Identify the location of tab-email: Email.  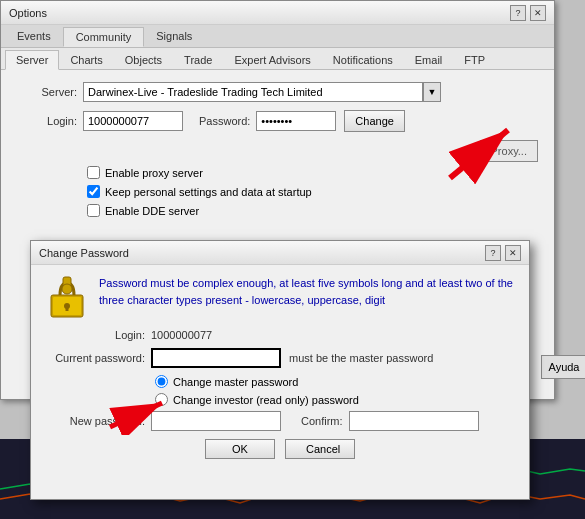
(429, 60).